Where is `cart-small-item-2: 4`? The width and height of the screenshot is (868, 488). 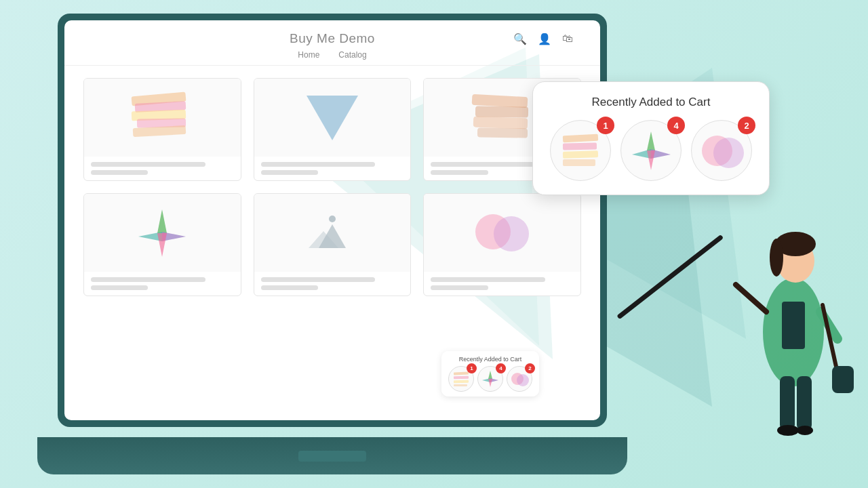 cart-small-item-2: 4 is located at coordinates (490, 379).